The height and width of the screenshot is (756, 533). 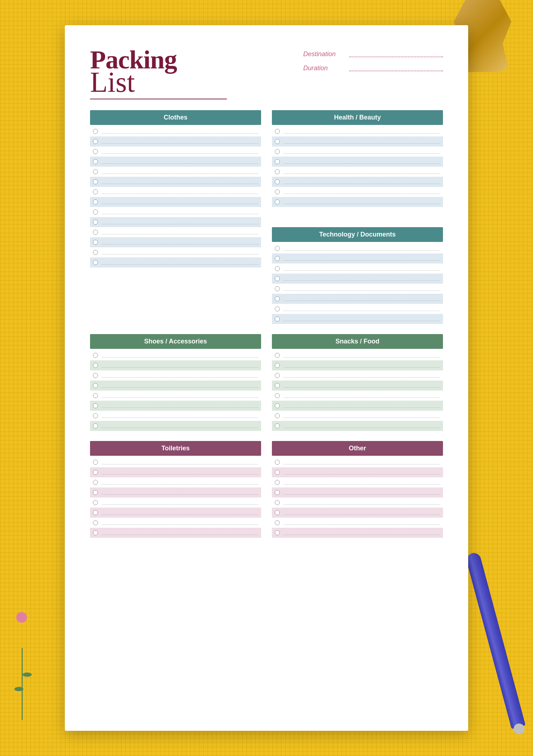 What do you see at coordinates (357, 158) in the screenshot?
I see `category-health-beauty: Health / Beauty` at bounding box center [357, 158].